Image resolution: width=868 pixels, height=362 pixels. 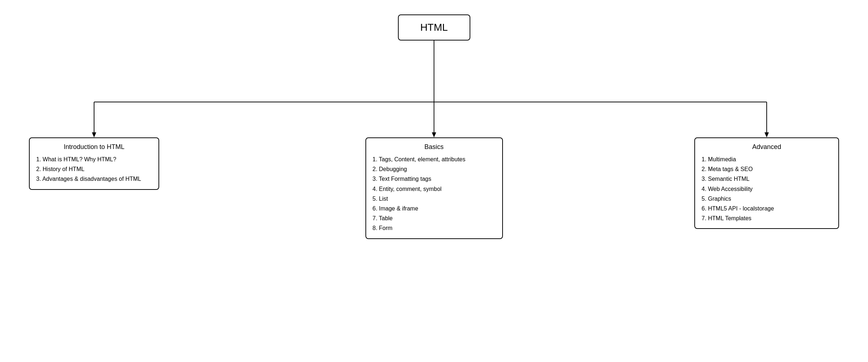 What do you see at coordinates (434, 189) in the screenshot?
I see `list-item: 4. Entity, comment, symbol` at bounding box center [434, 189].